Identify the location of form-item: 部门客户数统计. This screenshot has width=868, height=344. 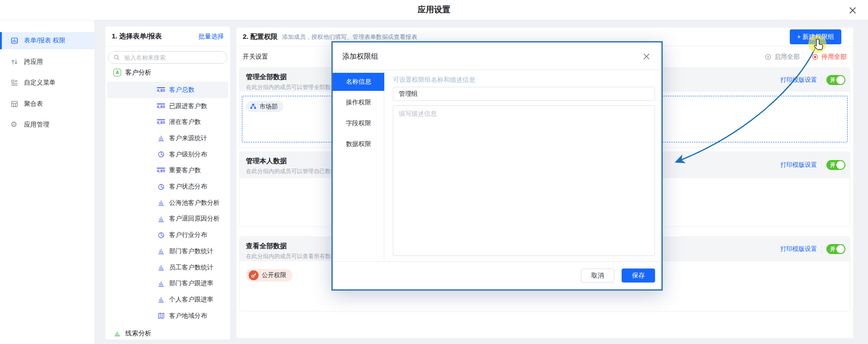
(168, 251).